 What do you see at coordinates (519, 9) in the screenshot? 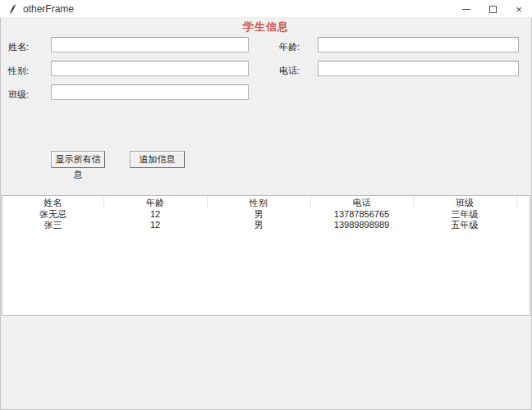
I see `close-button: ×` at bounding box center [519, 9].